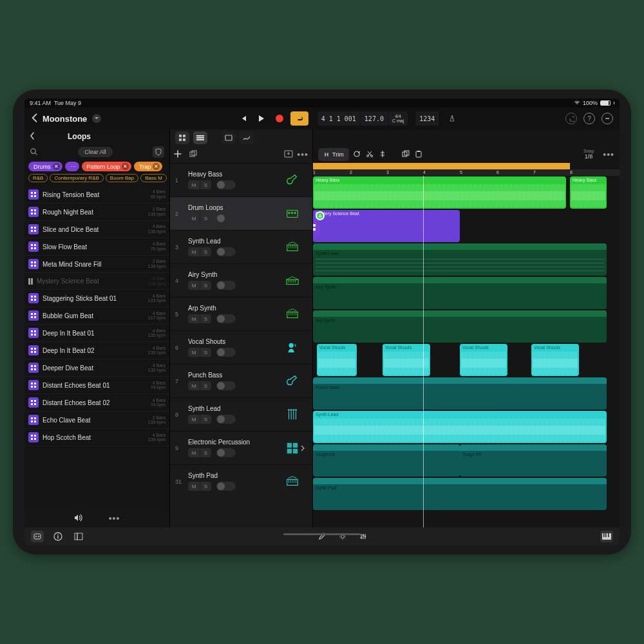 The image size is (644, 644). Describe the element at coordinates (322, 536) in the screenshot. I see `edit-button` at that location.